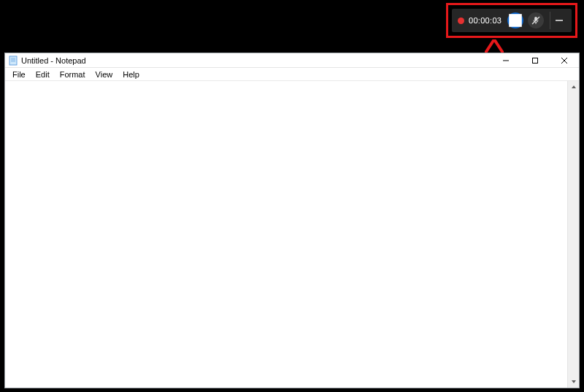 Image resolution: width=584 pixels, height=392 pixels. Describe the element at coordinates (512, 20) in the screenshot. I see `recording-bar: 00:00:03` at that location.